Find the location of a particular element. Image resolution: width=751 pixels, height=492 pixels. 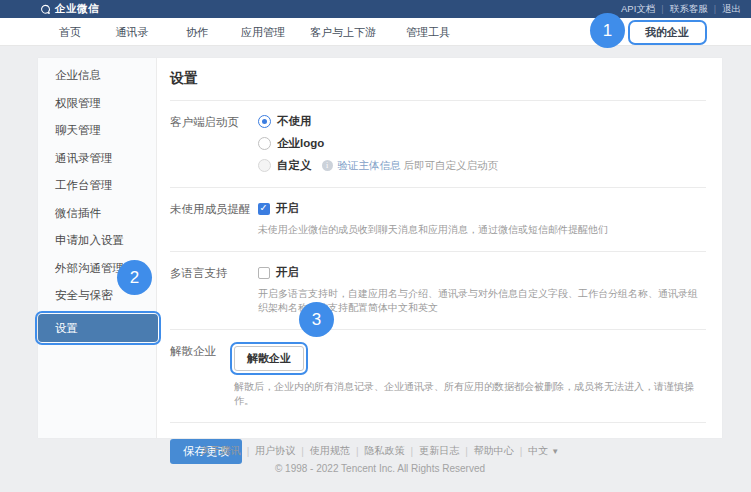

sidebar-item-workbench: 工作台管理 is located at coordinates (97, 186).